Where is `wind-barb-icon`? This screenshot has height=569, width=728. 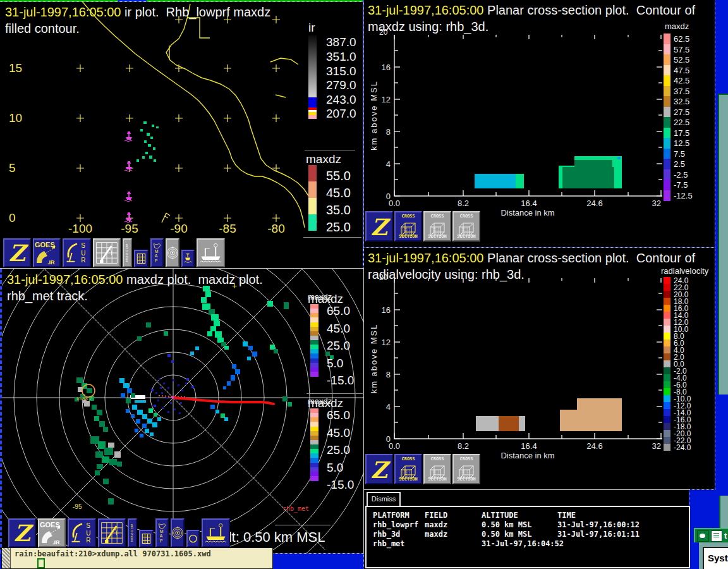 wind-barb-icon is located at coordinates (166, 217).